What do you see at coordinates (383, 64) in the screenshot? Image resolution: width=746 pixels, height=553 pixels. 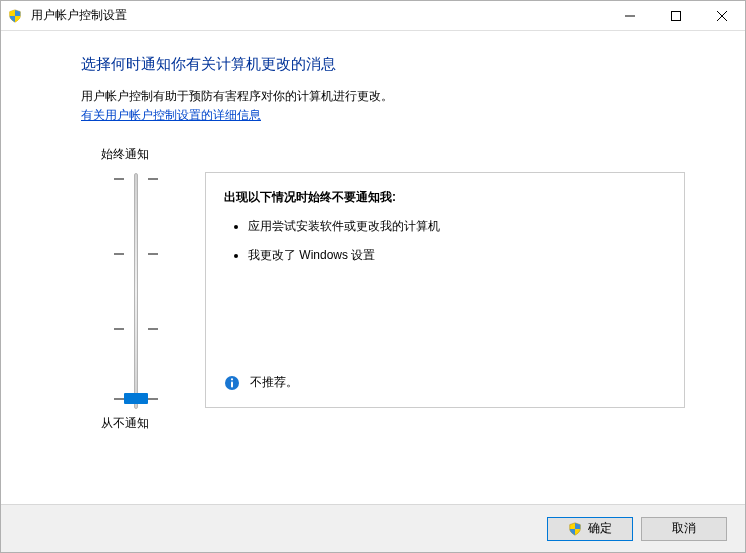 I see `page-heading: 选择何时通知你有关计算机更改的消息` at bounding box center [383, 64].